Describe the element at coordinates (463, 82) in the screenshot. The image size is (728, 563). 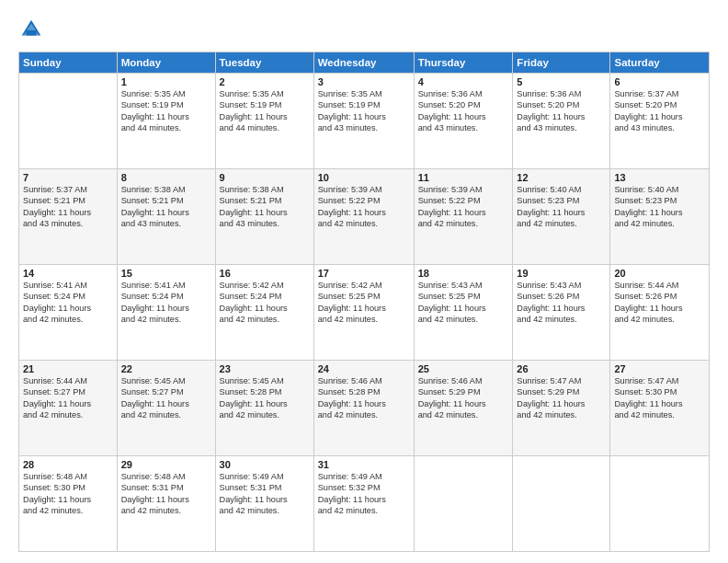
I see `day-number: 4` at that location.